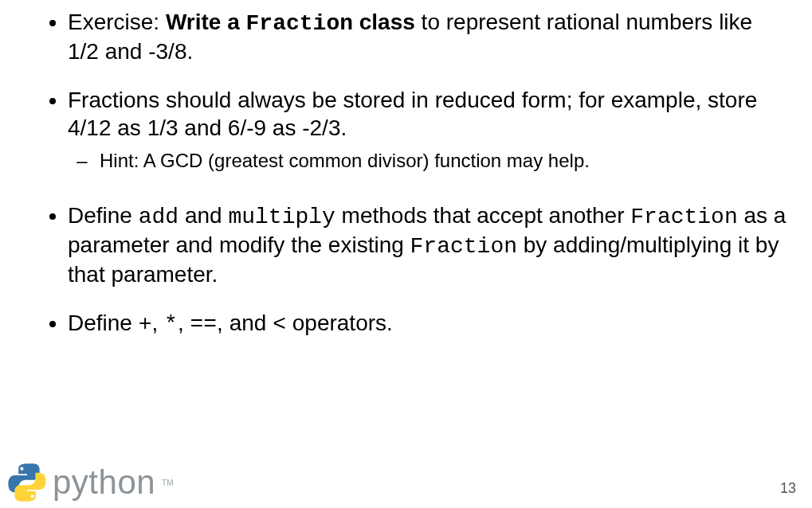 Image resolution: width=812 pixels, height=508 pixels. Describe the element at coordinates (27, 483) in the screenshot. I see `python-logo-icon` at that location.